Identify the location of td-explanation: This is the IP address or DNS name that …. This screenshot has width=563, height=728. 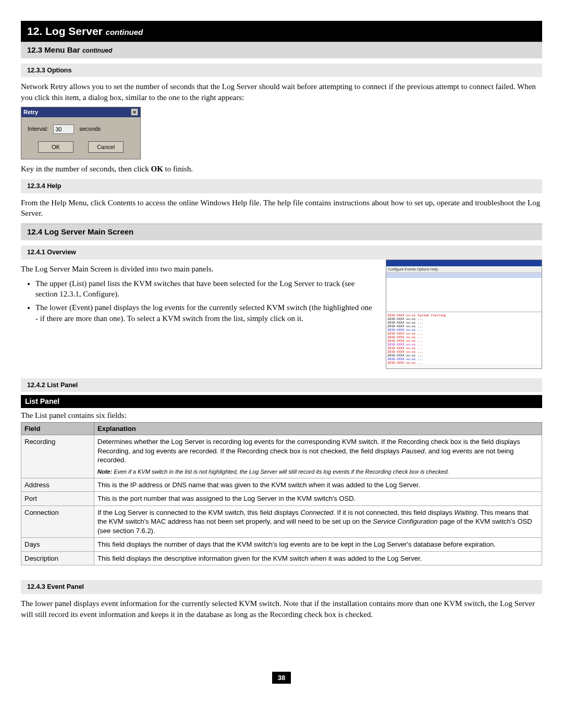
(318, 485).